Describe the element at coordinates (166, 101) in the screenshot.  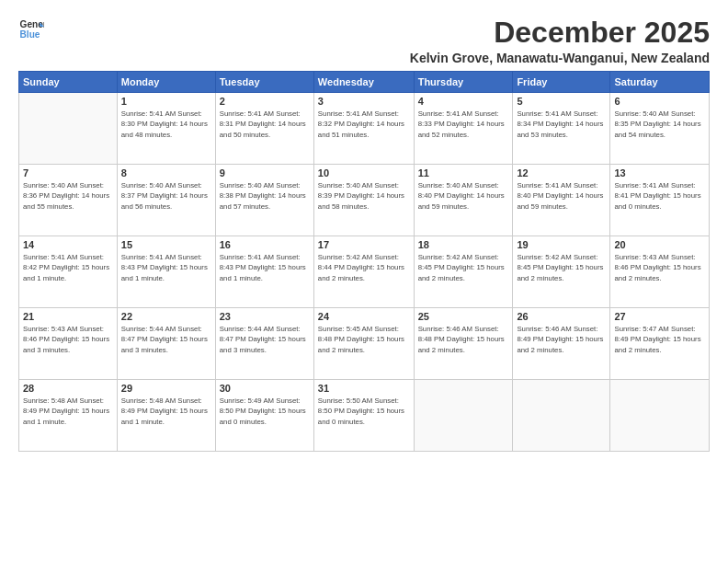
I see `day-number: 1` at that location.